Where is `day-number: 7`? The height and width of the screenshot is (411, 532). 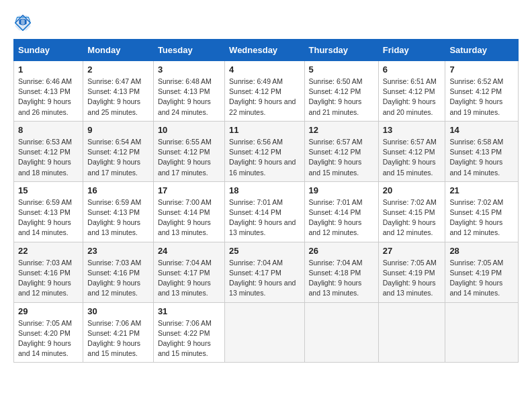 day-number: 7 is located at coordinates (482, 70).